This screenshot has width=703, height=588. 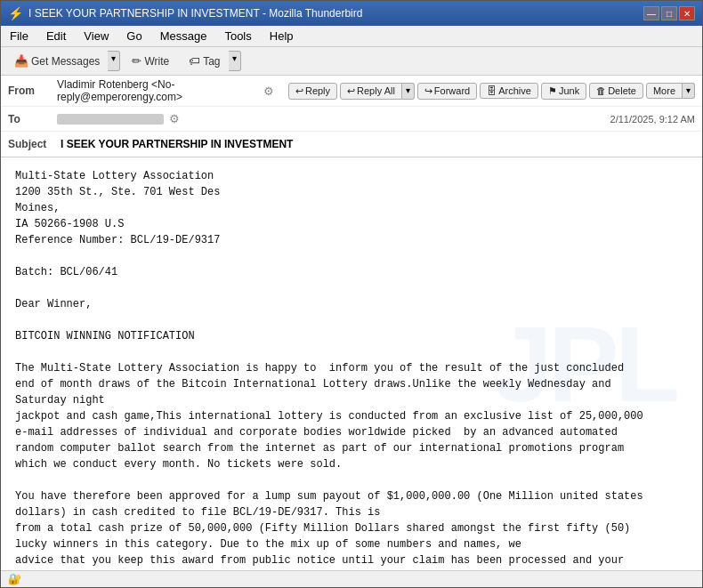 I want to click on from-row: From Vladimir Rotenberg <No-reply@empero…, so click(x=352, y=91).